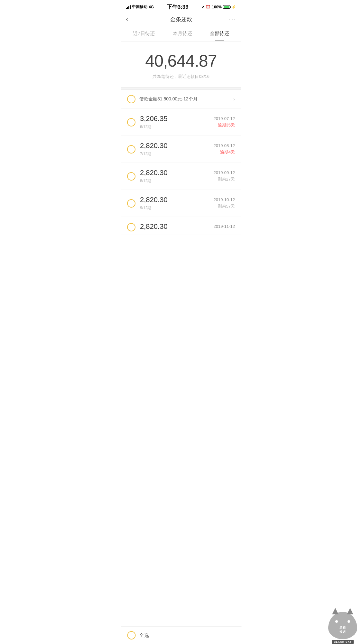 This screenshot has width=362, height=644. I want to click on payment-date-2: 2019-09-12, so click(225, 173).